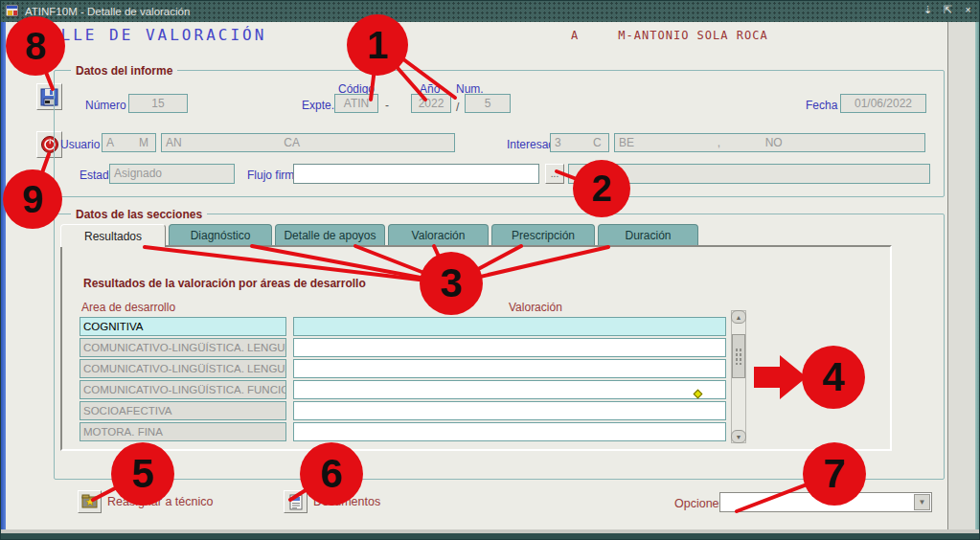 The width and height of the screenshot is (980, 540). Describe the element at coordinates (295, 502) in the screenshot. I see `documentos-button` at that location.